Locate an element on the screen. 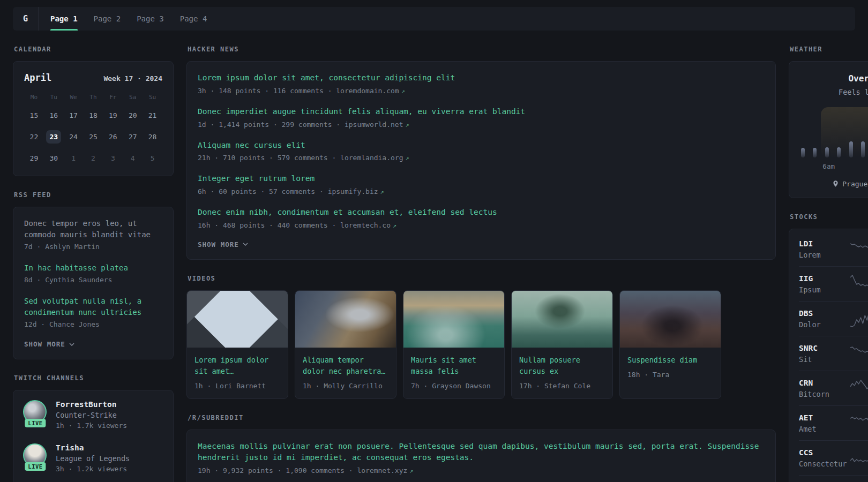  rss-show-more-button: SHOW MORE is located at coordinates (93, 344).